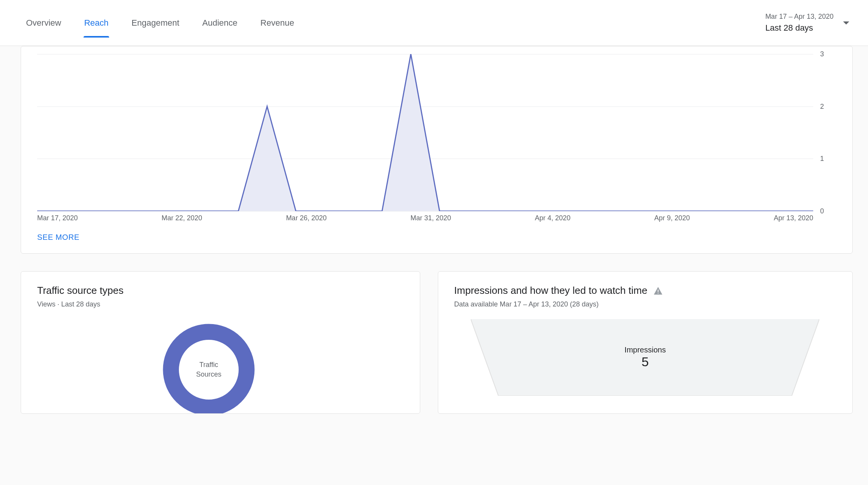 This screenshot has width=868, height=485. What do you see at coordinates (825, 133) in the screenshot?
I see `chart-y-axis: 0123` at bounding box center [825, 133].